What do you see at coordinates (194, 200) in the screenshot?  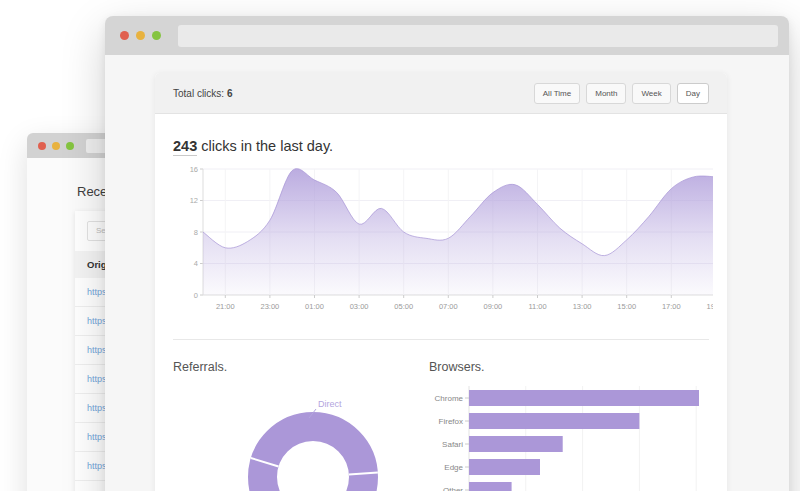 I see `svg-text: 12` at bounding box center [194, 200].